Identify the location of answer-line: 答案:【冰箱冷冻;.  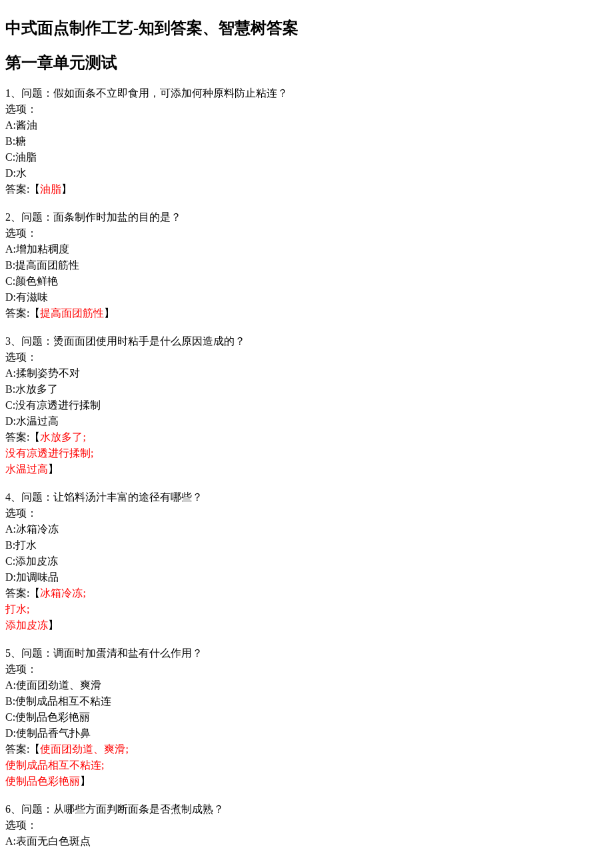
(306, 593).